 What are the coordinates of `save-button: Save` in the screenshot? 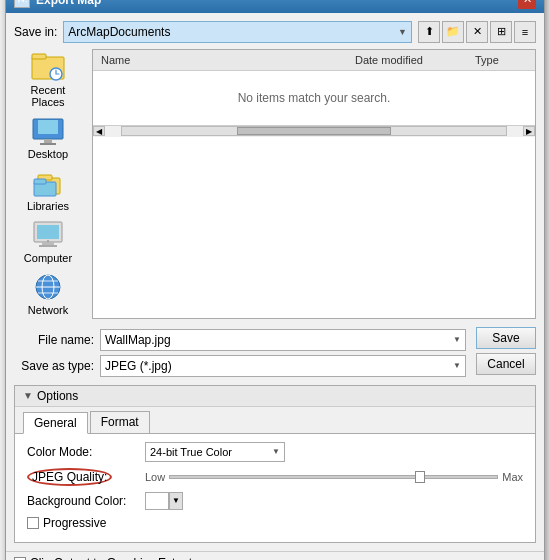 It's located at (506, 338).